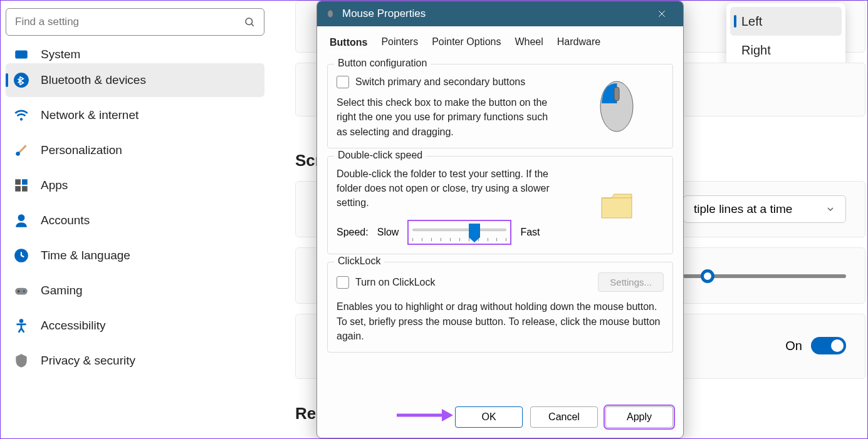 This screenshot has width=868, height=439. Describe the element at coordinates (382, 63) in the screenshot. I see `groupbox-legend: Button configuration` at that location.